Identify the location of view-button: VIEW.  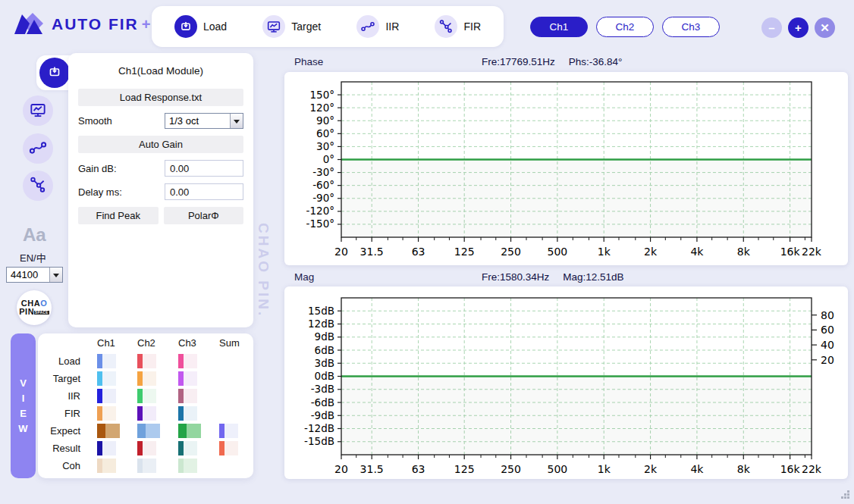
(23, 406).